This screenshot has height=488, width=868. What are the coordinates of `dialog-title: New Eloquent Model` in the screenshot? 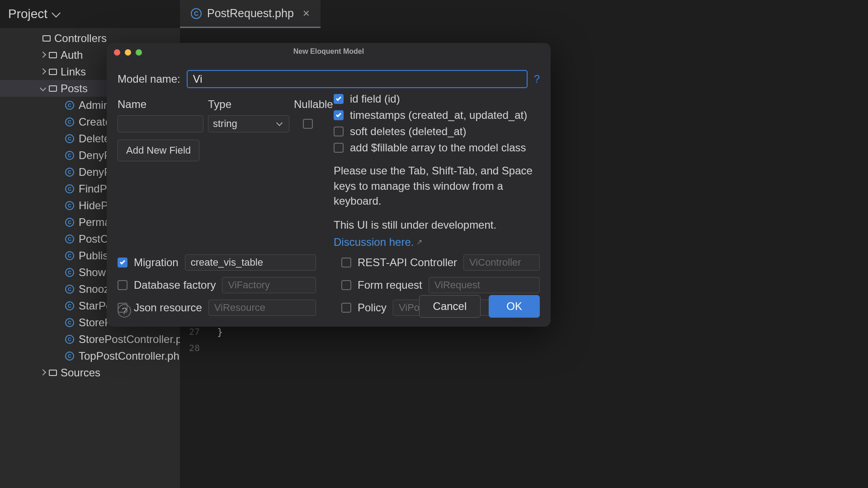 It's located at (329, 49).